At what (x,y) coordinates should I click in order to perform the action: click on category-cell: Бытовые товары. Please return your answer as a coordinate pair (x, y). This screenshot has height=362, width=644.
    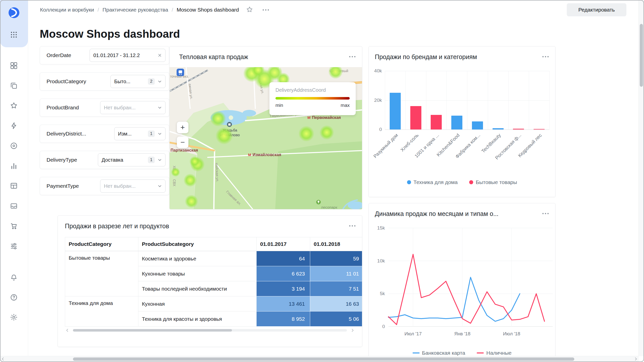
    Looking at the image, I should click on (102, 274).